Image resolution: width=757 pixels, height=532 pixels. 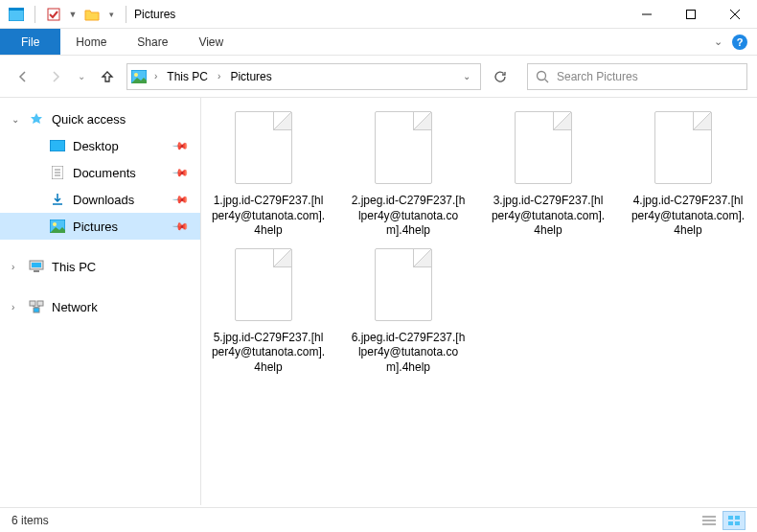 I want to click on file-tab: File, so click(x=31, y=42).